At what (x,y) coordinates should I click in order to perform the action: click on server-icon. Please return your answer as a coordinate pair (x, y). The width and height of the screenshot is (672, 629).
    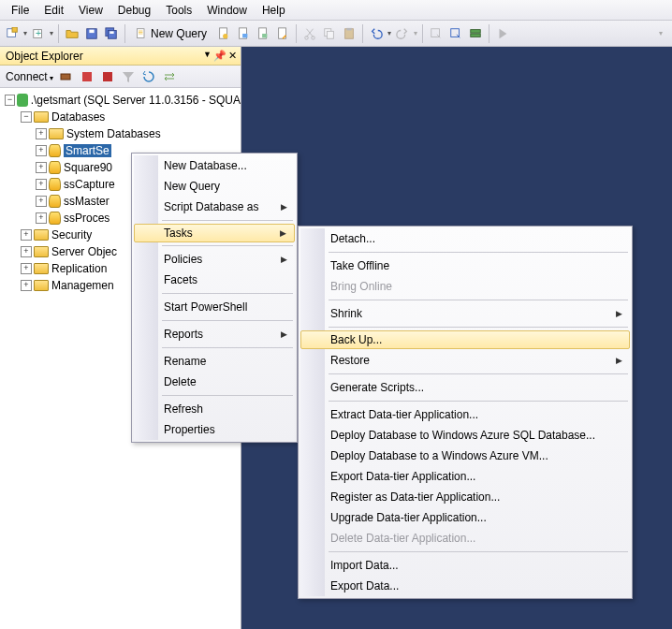
    Looking at the image, I should click on (475, 34).